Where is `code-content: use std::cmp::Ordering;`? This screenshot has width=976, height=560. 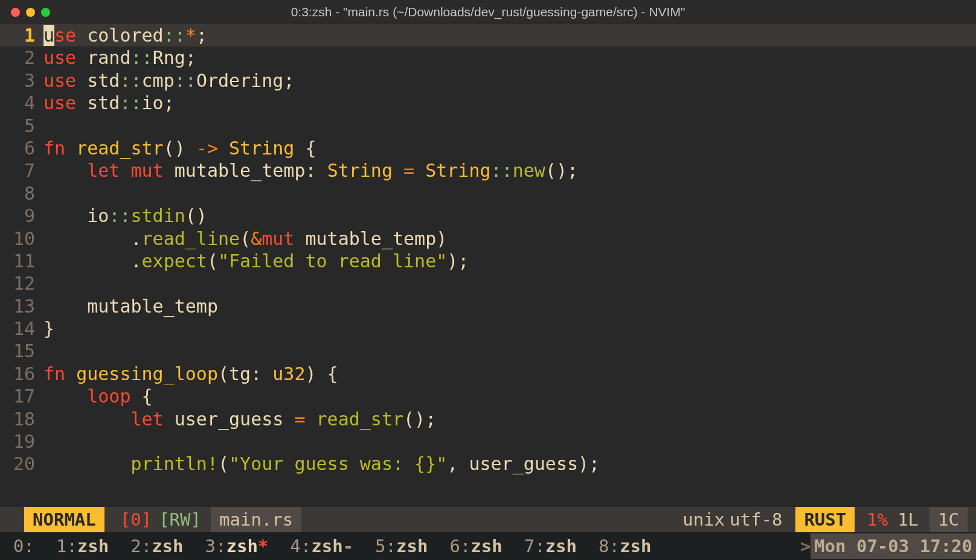 code-content: use std::cmp::Ordering; is located at coordinates (510, 81).